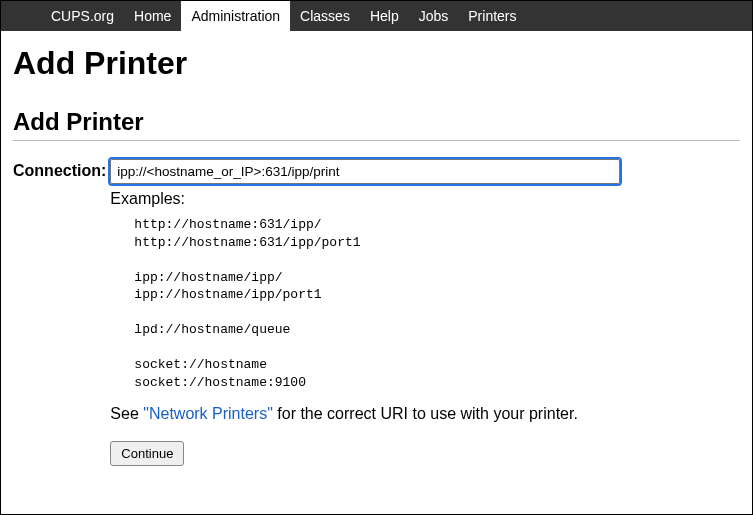  I want to click on nav-jobs: Jobs, so click(434, 16).